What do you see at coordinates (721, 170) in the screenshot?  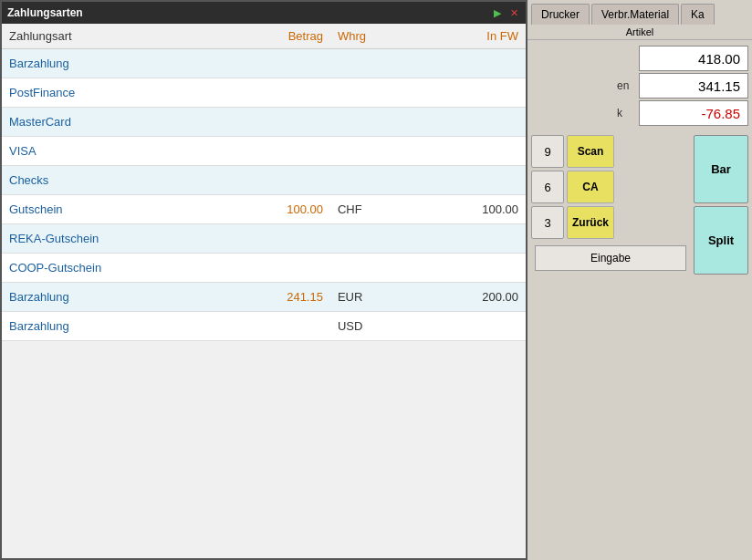 I see `bar-button: Bar` at bounding box center [721, 170].